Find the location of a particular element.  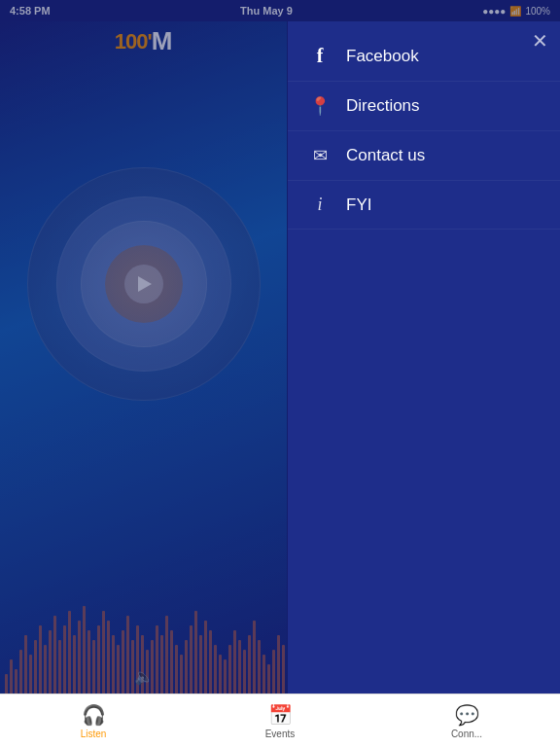

connect-icon: 💬 is located at coordinates (467, 715).